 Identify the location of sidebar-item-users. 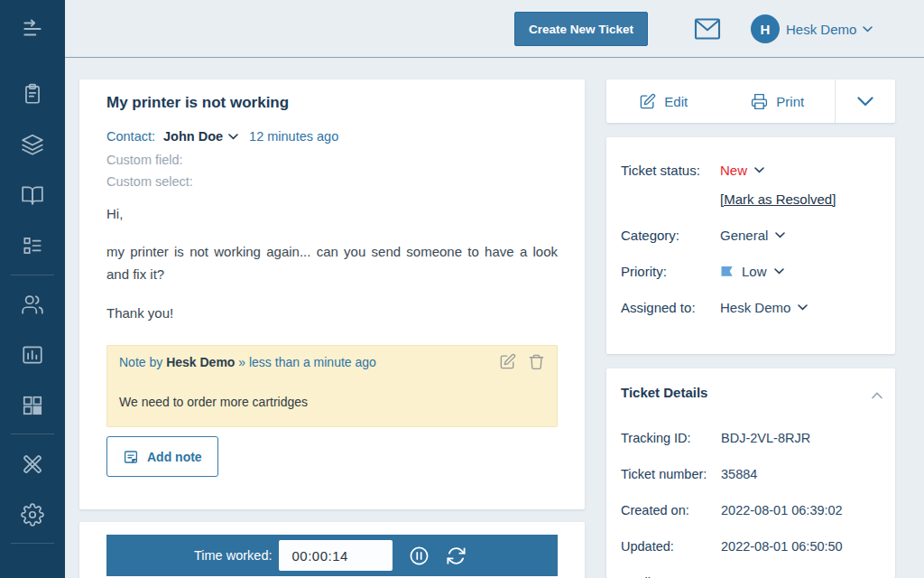
(32, 304).